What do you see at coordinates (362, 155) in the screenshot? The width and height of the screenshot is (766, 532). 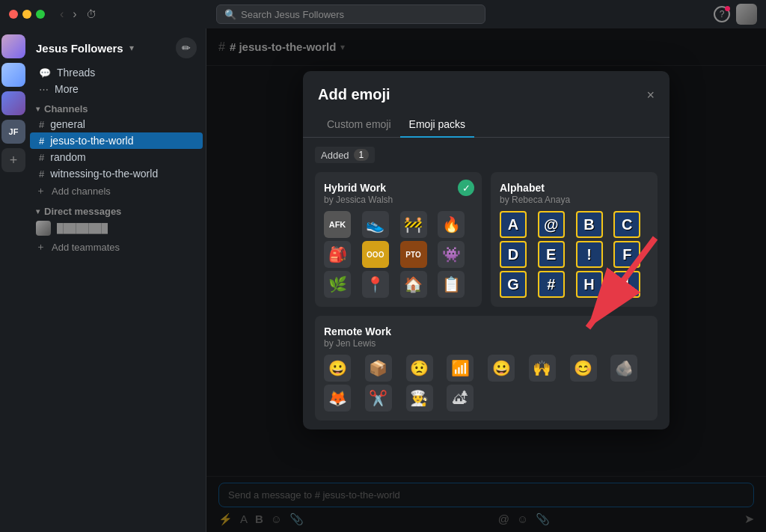 I see `added-count: 1` at bounding box center [362, 155].